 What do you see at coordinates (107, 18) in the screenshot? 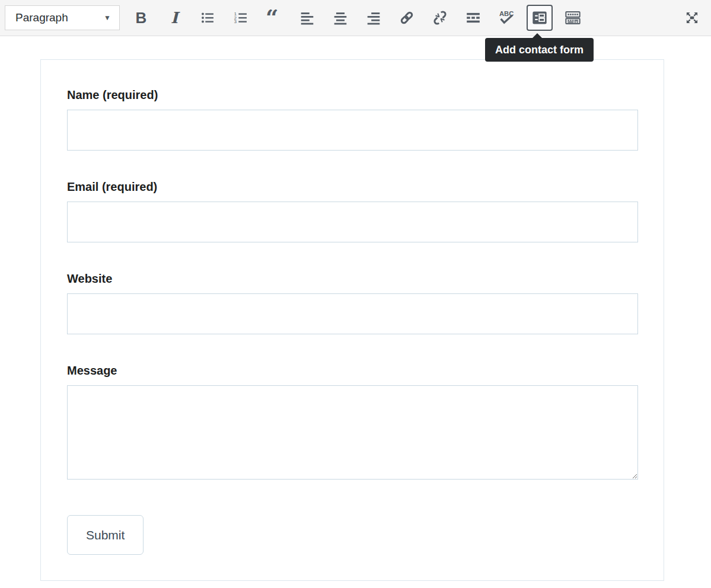
I see `chevron-down-icon: ▼` at bounding box center [107, 18].